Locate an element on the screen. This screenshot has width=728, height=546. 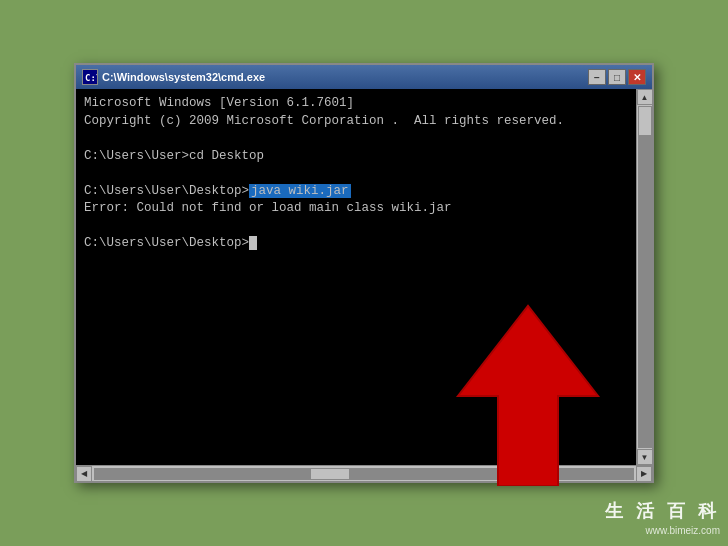
svg-text: C:\ is located at coordinates (91, 78).